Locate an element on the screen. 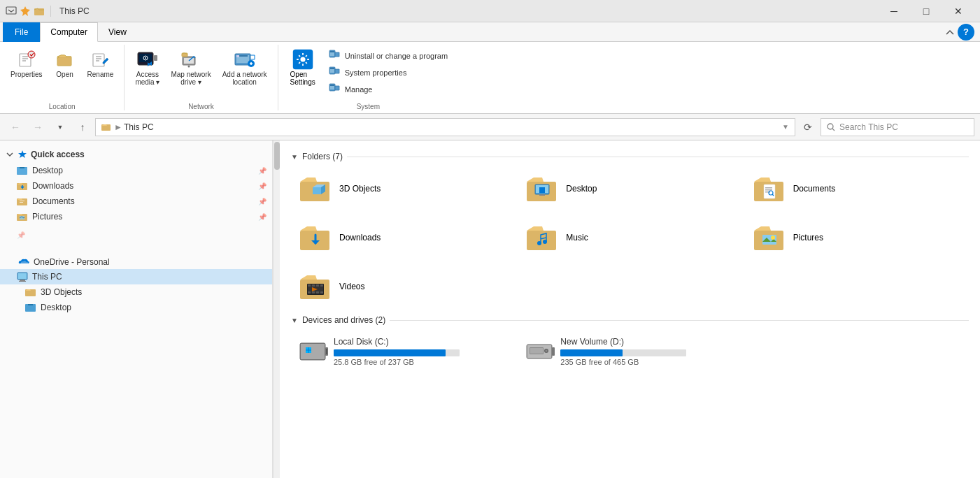 The height and width of the screenshot is (478, 980). rename-button: Rename is located at coordinates (101, 63).